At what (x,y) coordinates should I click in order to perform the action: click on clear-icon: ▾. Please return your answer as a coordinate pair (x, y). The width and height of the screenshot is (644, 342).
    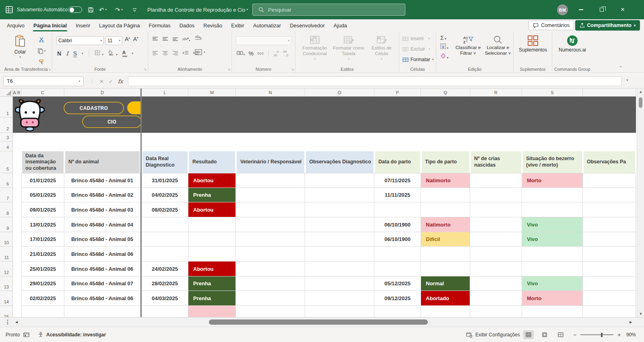
    Looking at the image, I should click on (444, 57).